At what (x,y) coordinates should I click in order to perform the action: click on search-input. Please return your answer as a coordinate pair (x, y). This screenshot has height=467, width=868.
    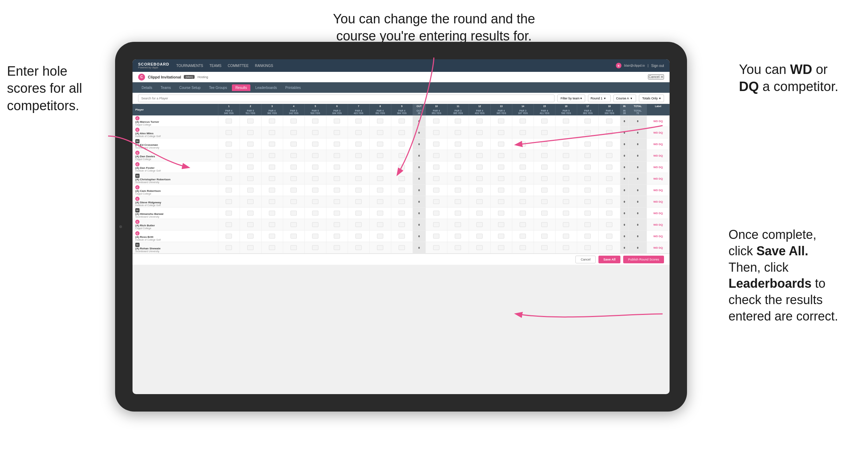
    Looking at the image, I should click on (346, 98).